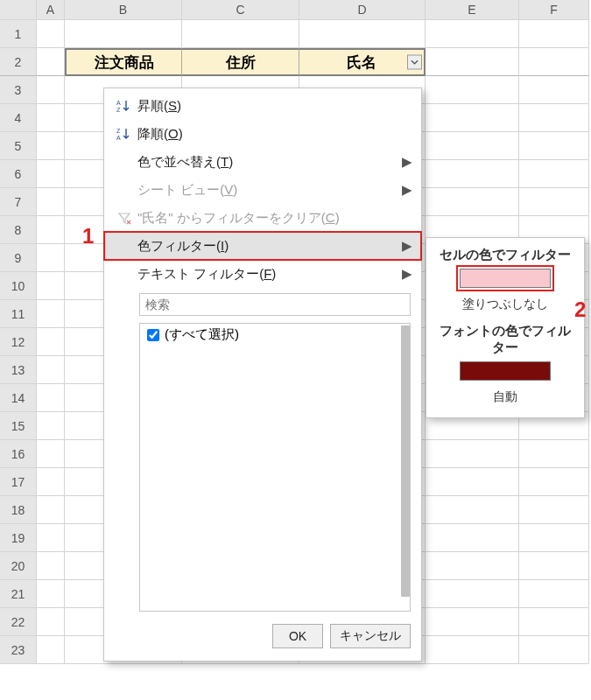 The height and width of the screenshot is (700, 591). What do you see at coordinates (18, 314) in the screenshot?
I see `row-header: 11` at bounding box center [18, 314].